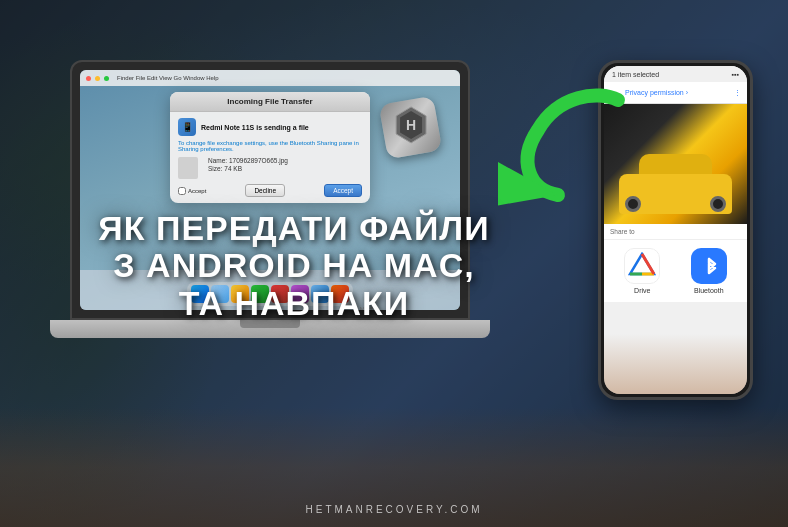  I want to click on dialog-title: Incoming File Transfer, so click(270, 102).